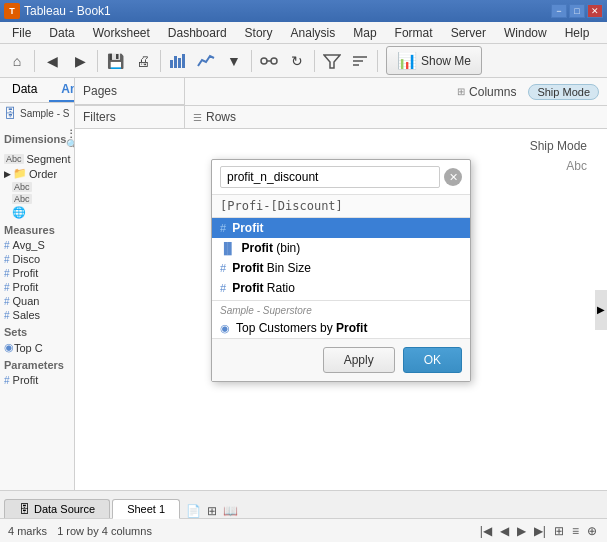  I want to click on hash-icon-4: #, so click(7, 288).